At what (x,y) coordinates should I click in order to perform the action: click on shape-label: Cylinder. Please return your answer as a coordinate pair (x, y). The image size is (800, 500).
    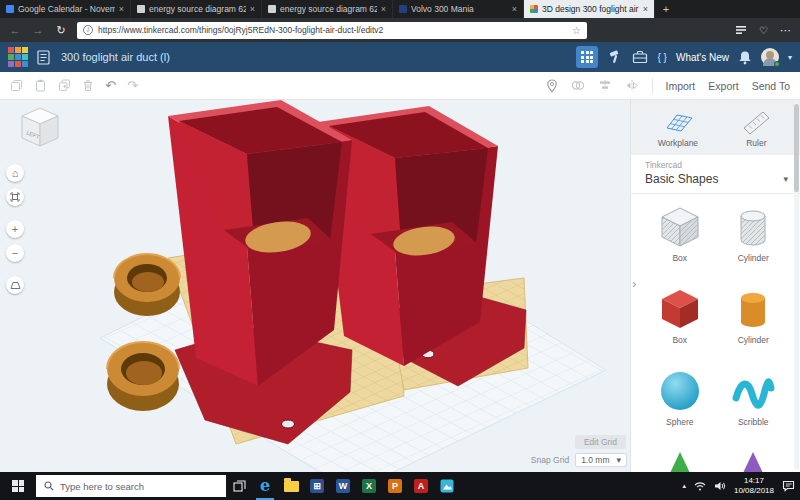
    Looking at the image, I should click on (754, 258).